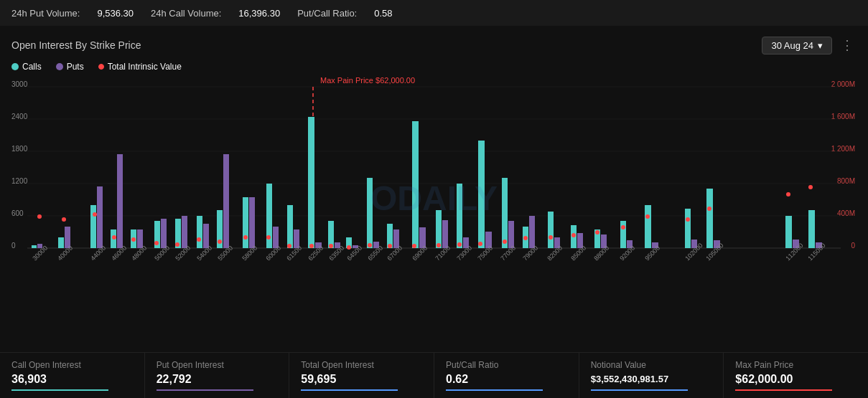 The image size is (868, 398). What do you see at coordinates (434, 67) in the screenshot?
I see `legend: Calls Puts Total Intrinsic Value` at bounding box center [434, 67].